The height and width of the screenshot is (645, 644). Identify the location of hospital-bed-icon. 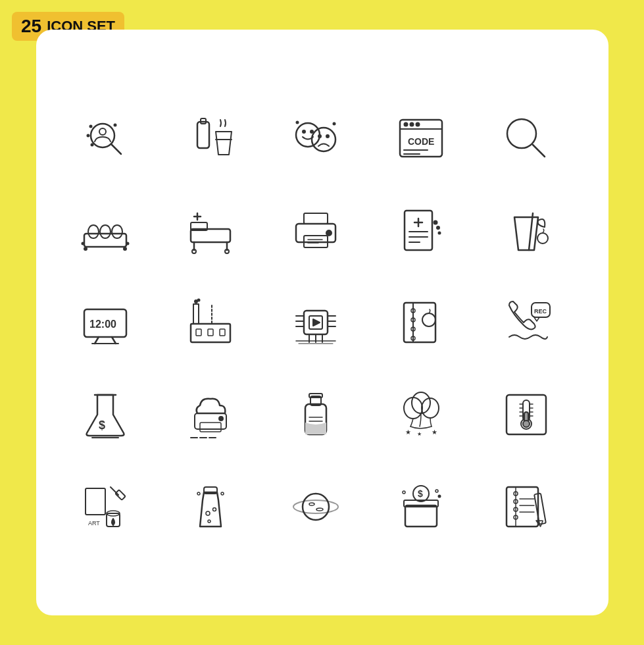
(211, 230).